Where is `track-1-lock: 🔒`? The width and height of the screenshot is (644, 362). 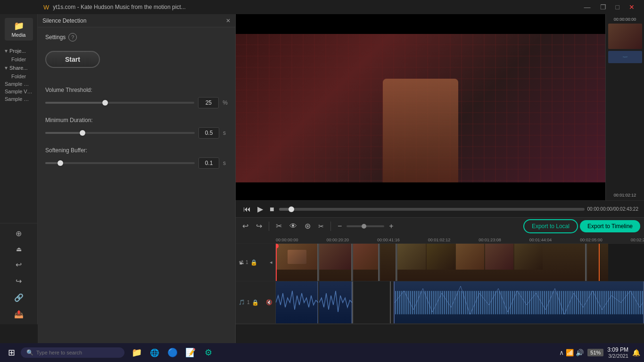
track-1-lock: 🔒 is located at coordinates (254, 263).